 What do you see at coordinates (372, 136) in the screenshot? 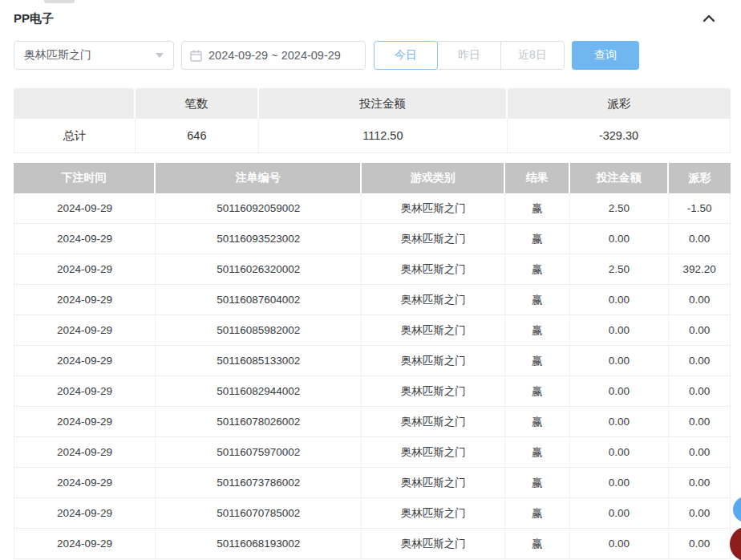
I see `summary-total-row: 总计 646 1112.50 -329.30` at bounding box center [372, 136].